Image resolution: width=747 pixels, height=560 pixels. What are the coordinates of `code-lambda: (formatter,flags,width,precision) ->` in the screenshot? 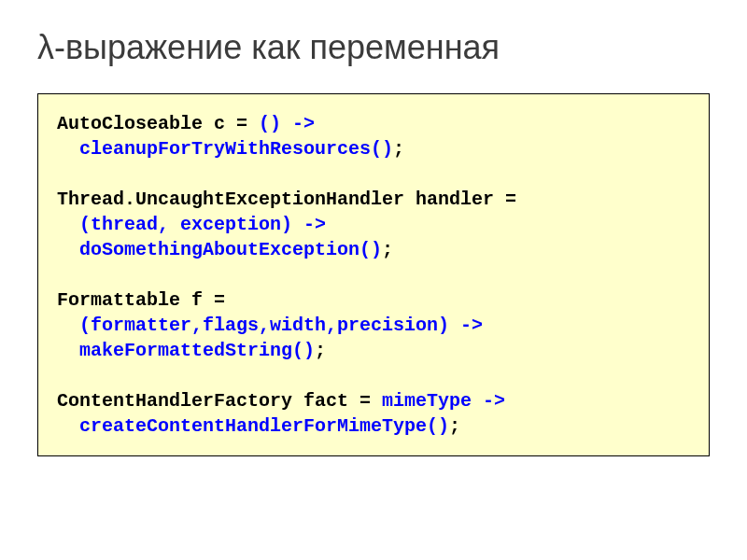 It's located at (281, 325).